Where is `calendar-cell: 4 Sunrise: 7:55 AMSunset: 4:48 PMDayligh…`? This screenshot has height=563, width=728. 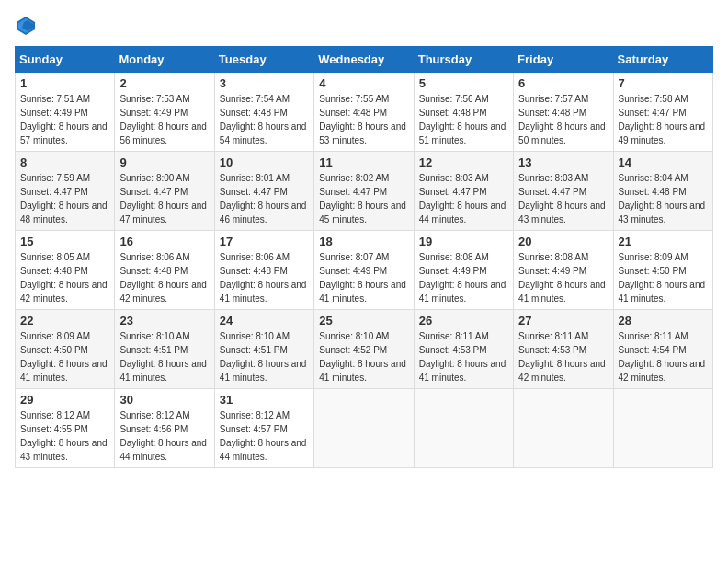 calendar-cell: 4 Sunrise: 7:55 AMSunset: 4:48 PMDayligh… is located at coordinates (364, 112).